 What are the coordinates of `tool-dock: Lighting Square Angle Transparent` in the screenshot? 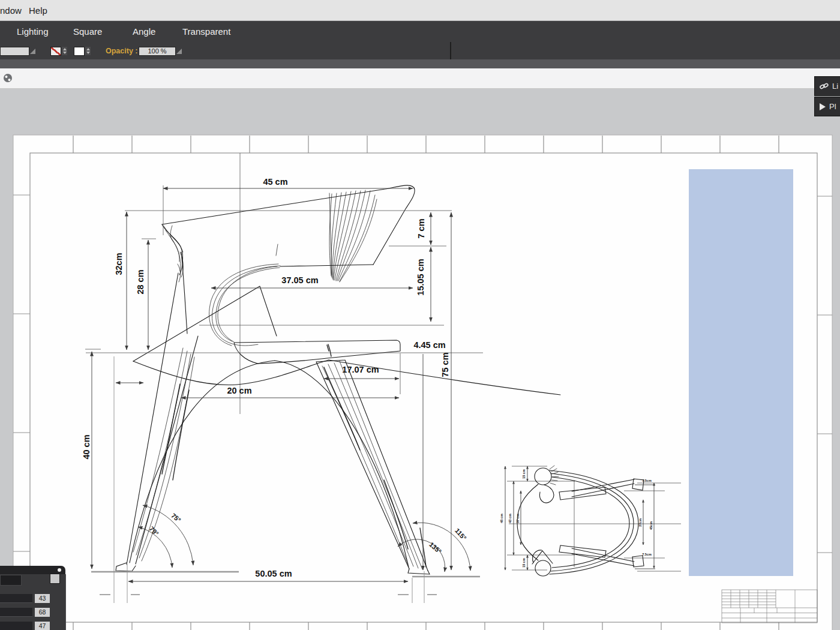 It's located at (420, 31).